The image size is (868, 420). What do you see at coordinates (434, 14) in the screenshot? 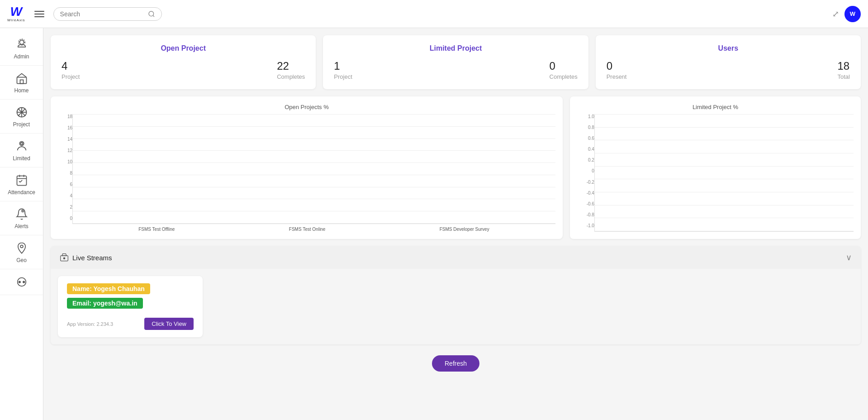
I see `header: W WireAxis ⤢ W` at bounding box center [434, 14].